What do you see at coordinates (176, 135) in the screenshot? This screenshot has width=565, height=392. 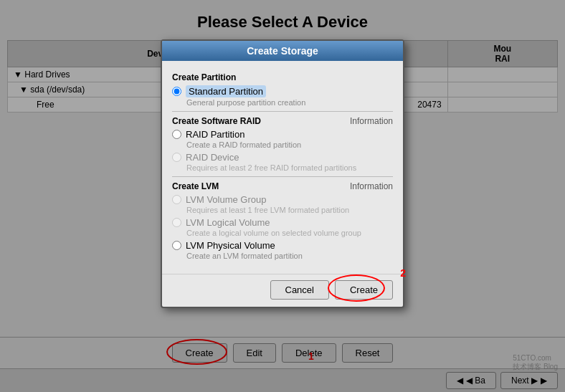 I see `raid-partition-radio` at bounding box center [176, 135].